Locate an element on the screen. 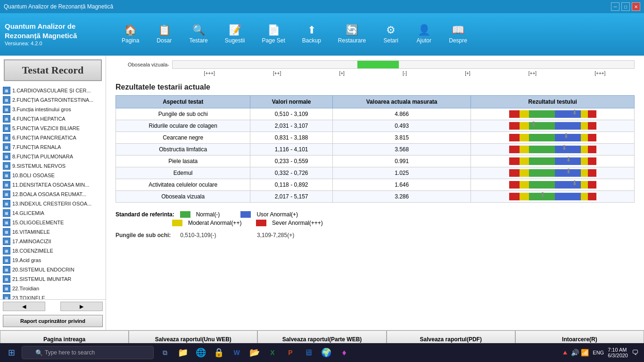 The height and width of the screenshot is (362, 644). nav-testare: 🔍 Testare is located at coordinates (198, 34).